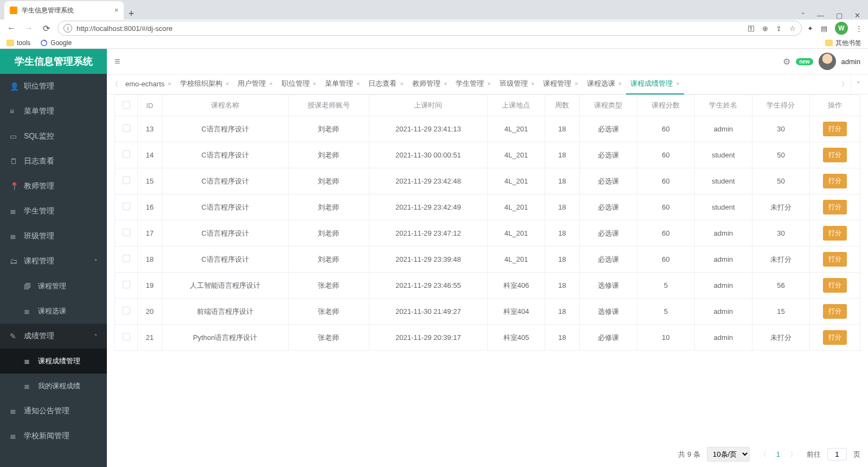 This screenshot has height=467, width=868. What do you see at coordinates (820, 15) in the screenshot?
I see `minimize-icon: —` at bounding box center [820, 15].